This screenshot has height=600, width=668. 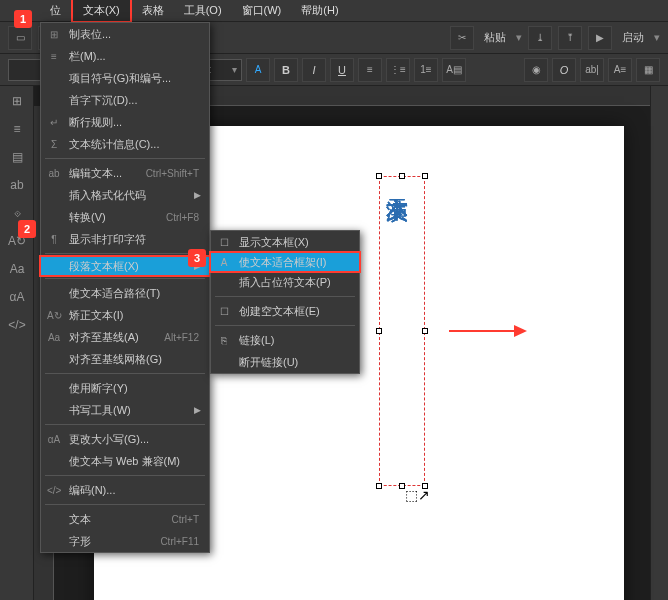 I want to click on paragraph-frame-submenu: ☐显示文本框(X) A使文本适合框架(I) 插入占位符文本(P) ☐创建空文本框…, so click(x=285, y=302).